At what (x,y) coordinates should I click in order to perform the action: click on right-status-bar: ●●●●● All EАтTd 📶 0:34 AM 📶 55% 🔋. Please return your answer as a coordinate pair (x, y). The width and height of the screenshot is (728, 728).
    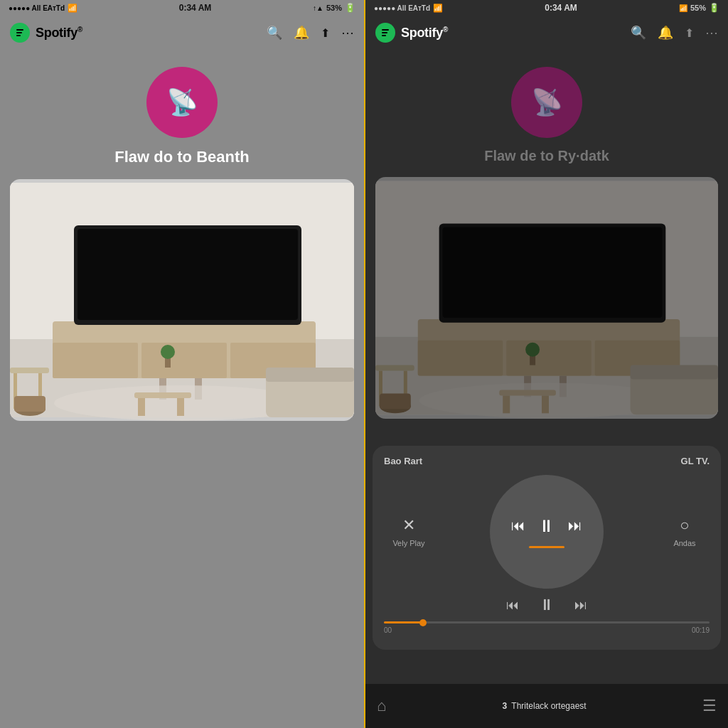
    Looking at the image, I should click on (547, 8).